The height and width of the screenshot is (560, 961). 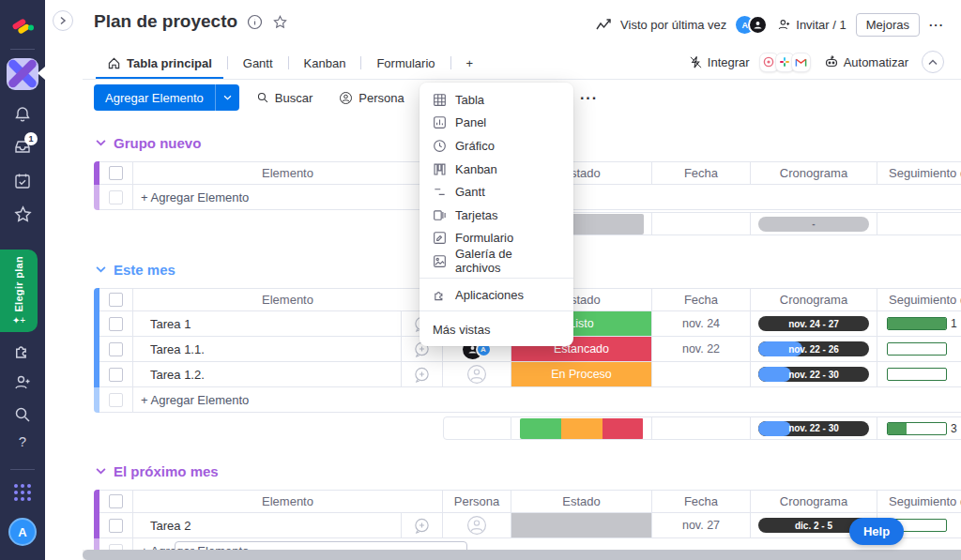 What do you see at coordinates (496, 169) in the screenshot?
I see `menu-item-kanban: Kanban` at bounding box center [496, 169].